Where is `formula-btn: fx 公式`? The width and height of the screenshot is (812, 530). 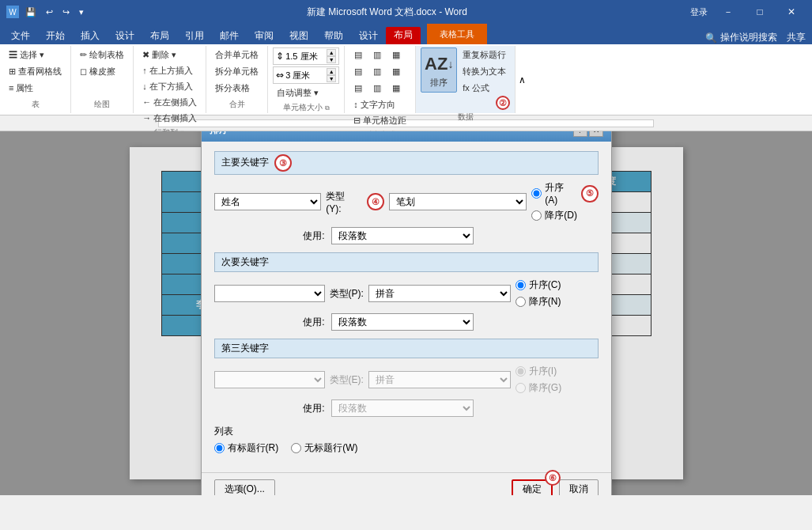 formula-btn: fx 公式 is located at coordinates (484, 89).